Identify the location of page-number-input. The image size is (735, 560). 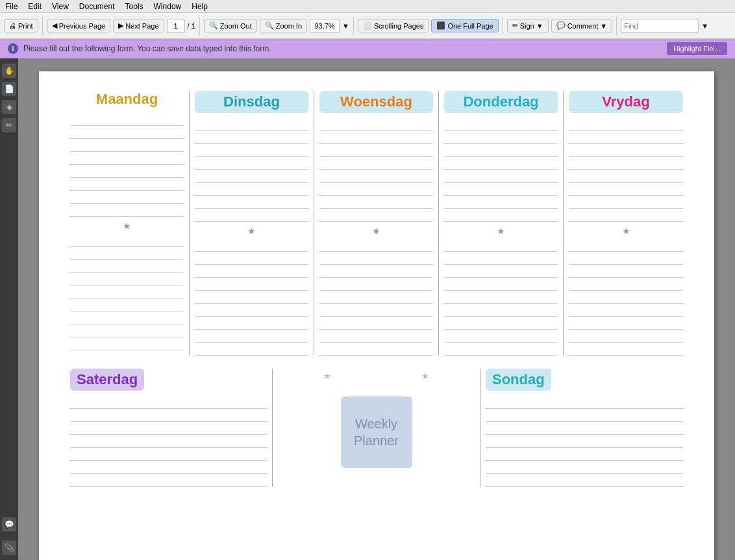
(176, 26).